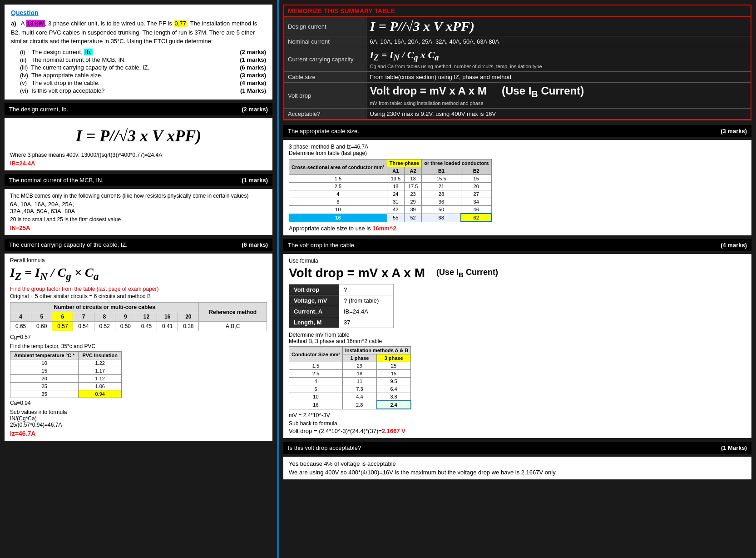  Describe the element at coordinates (390, 202) in the screenshot. I see `cable-row: 631293634` at that location.